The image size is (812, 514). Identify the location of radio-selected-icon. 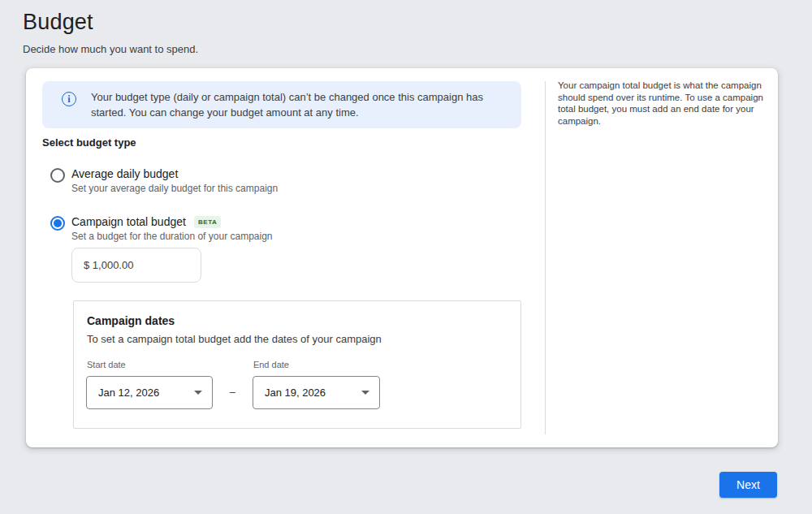
(58, 223).